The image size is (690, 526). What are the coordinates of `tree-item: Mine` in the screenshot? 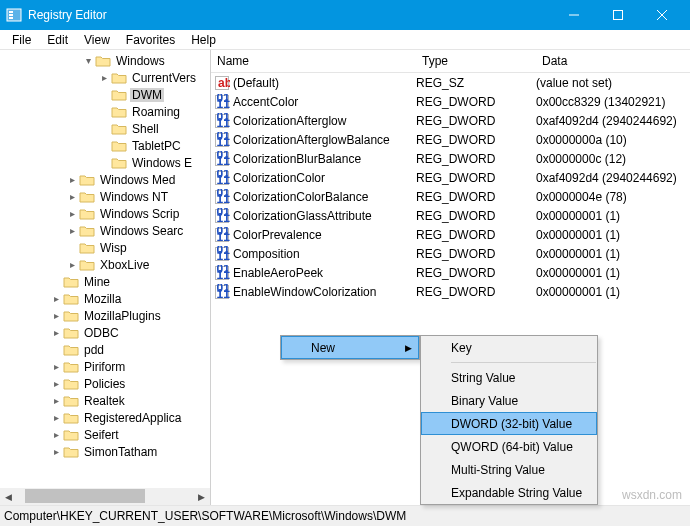 It's located at (105, 282).